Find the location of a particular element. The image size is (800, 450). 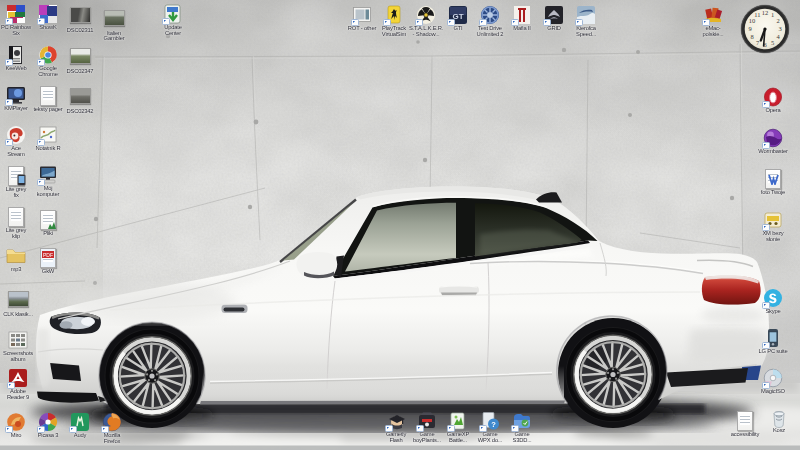

svg-text: 1 is located at coordinates (772, 14).